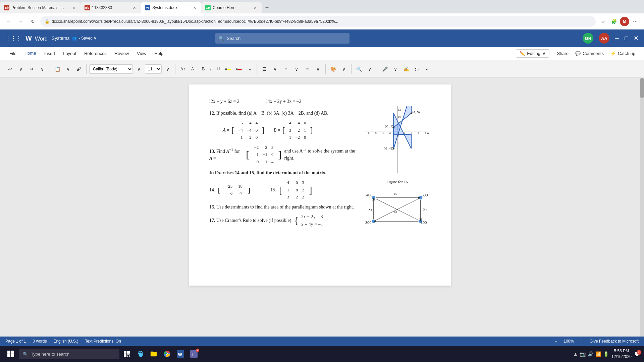  What do you see at coordinates (228, 69) in the screenshot?
I see `highlight-button: A▬` at bounding box center [228, 69].